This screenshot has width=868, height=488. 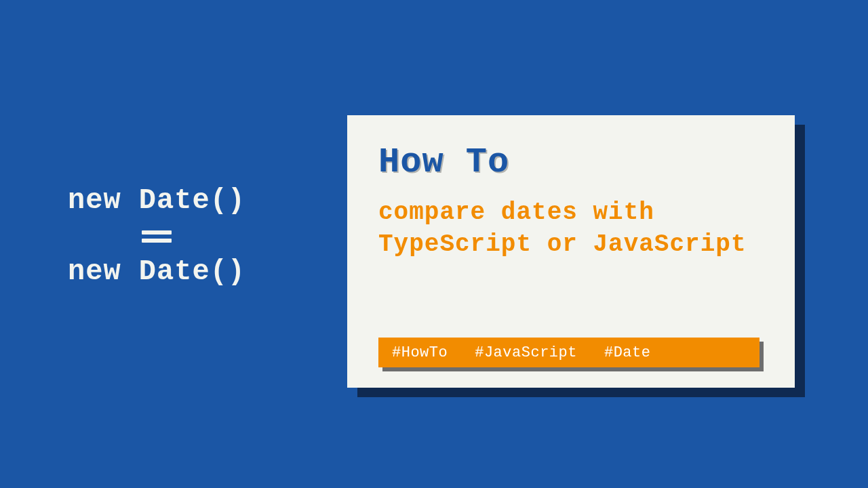 What do you see at coordinates (420, 352) in the screenshot?
I see `tag-item: #HowTo` at bounding box center [420, 352].